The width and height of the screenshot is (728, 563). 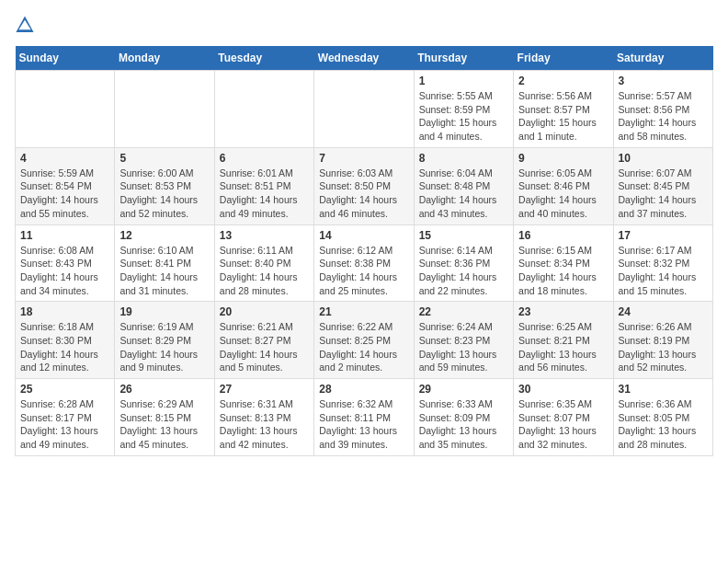 I want to click on day-info: Sunrise: 6:36 AM Sunset: 8:05 PM Dayligh…, so click(x=664, y=425).